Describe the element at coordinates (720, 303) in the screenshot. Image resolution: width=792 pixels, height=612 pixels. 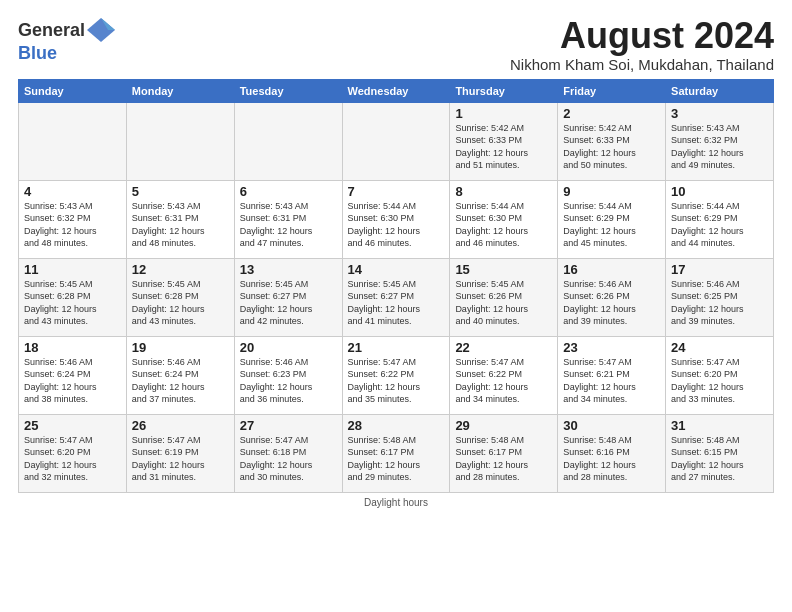
I see `day-info: Sunrise: 5:46 AM Sunset: 6:25 PM Dayligh…` at that location.